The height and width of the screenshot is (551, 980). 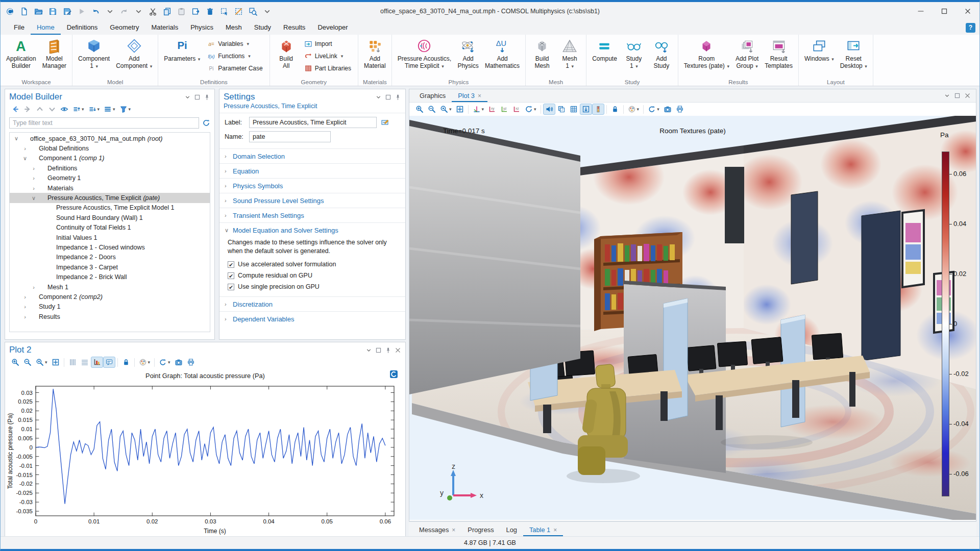 What do you see at coordinates (468, 54) in the screenshot?
I see `ribbon-button-add-physics: Add Physics` at bounding box center [468, 54].